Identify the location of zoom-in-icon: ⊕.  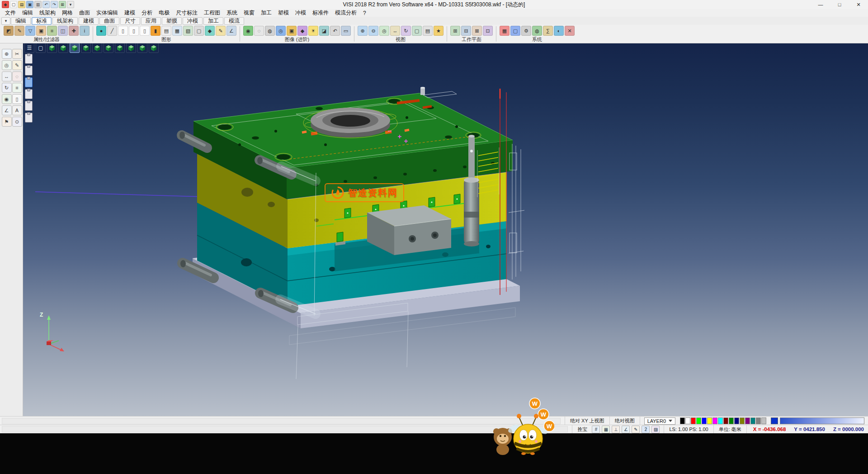
(363, 31).